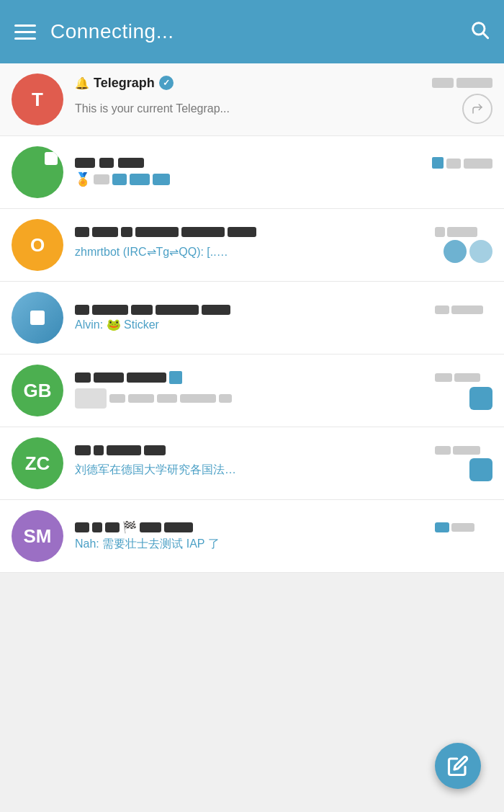 Image resolution: width=504 pixels, height=812 pixels. What do you see at coordinates (477, 109) in the screenshot?
I see `share-button` at bounding box center [477, 109].